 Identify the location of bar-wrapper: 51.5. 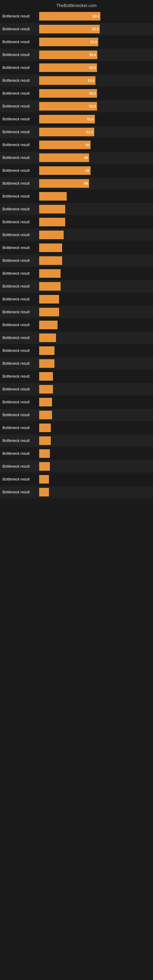
(95, 119).